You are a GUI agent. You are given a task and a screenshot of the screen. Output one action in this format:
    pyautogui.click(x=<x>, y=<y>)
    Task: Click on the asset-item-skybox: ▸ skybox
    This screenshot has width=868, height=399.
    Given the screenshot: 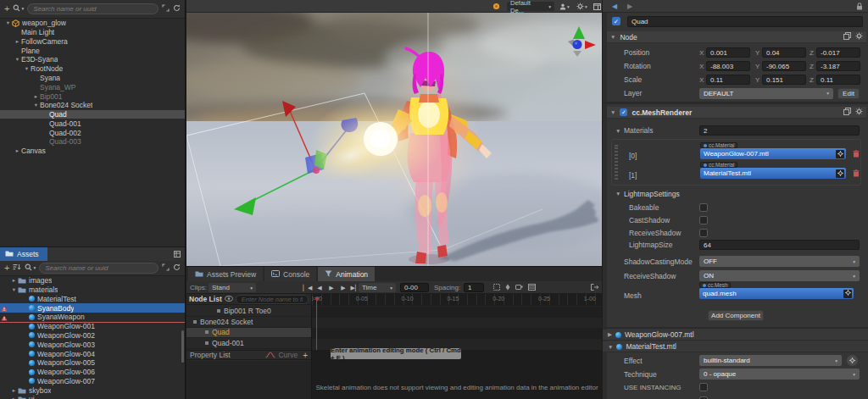 What is the action you would take?
    pyautogui.click(x=92, y=390)
    